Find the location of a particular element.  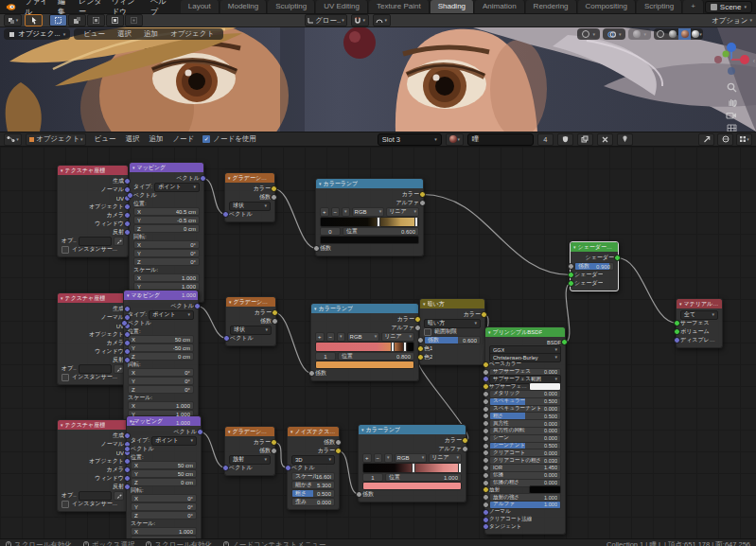

node-header: ▾プリンシプルBSDF is located at coordinates (525, 332).